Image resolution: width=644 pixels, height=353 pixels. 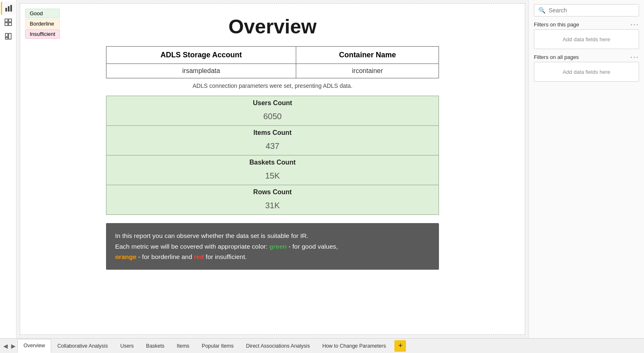 What do you see at coordinates (201, 55) in the screenshot?
I see `storage-account-header: ADLS Storage Account` at bounding box center [201, 55].